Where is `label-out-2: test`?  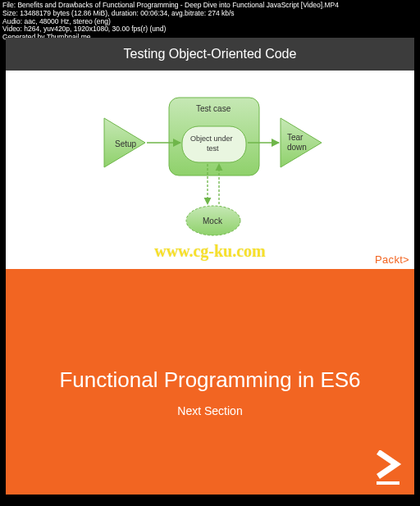
label-out-2: test is located at coordinates (213, 148).